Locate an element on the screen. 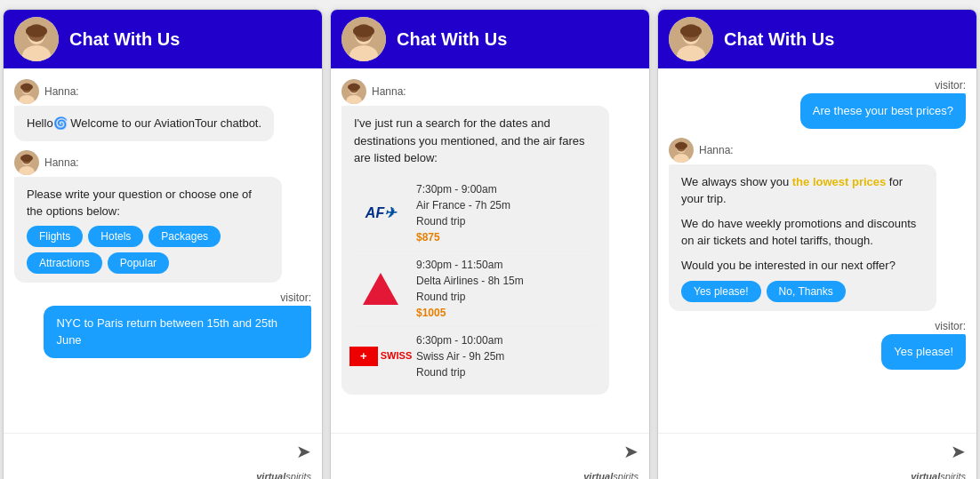 This screenshot has width=980, height=479. tag-flights: Flights is located at coordinates (55, 236).